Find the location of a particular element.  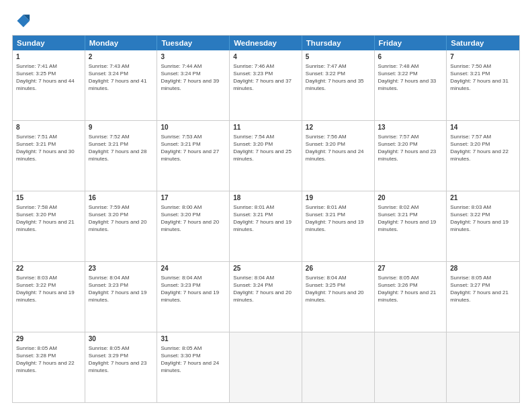

calendar-cell: 16Sunrise: 7:59 AMSunset: 3:20 PMDayligh… is located at coordinates (122, 226).